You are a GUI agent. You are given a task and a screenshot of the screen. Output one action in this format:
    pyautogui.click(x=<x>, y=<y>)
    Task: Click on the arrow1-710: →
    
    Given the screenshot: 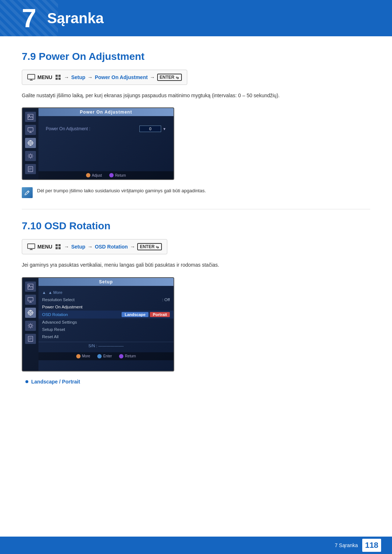 What is the action you would take?
    pyautogui.click(x=66, y=247)
    